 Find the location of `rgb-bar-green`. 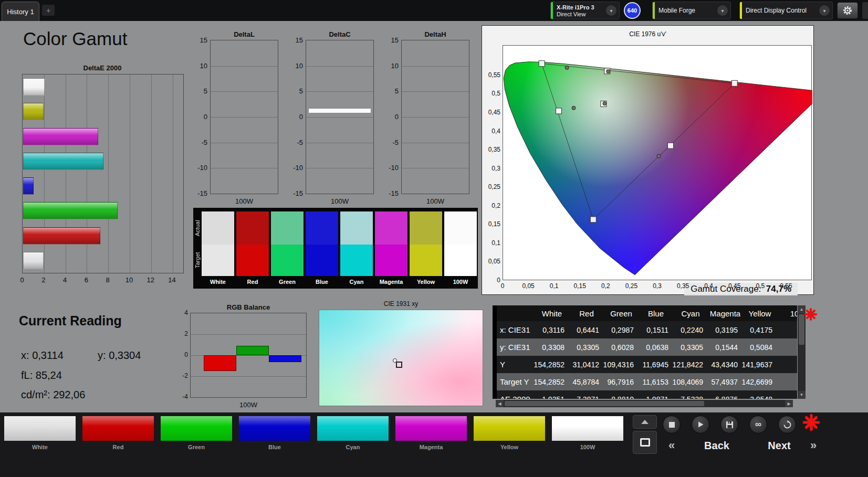

rgb-bar-green is located at coordinates (253, 351).